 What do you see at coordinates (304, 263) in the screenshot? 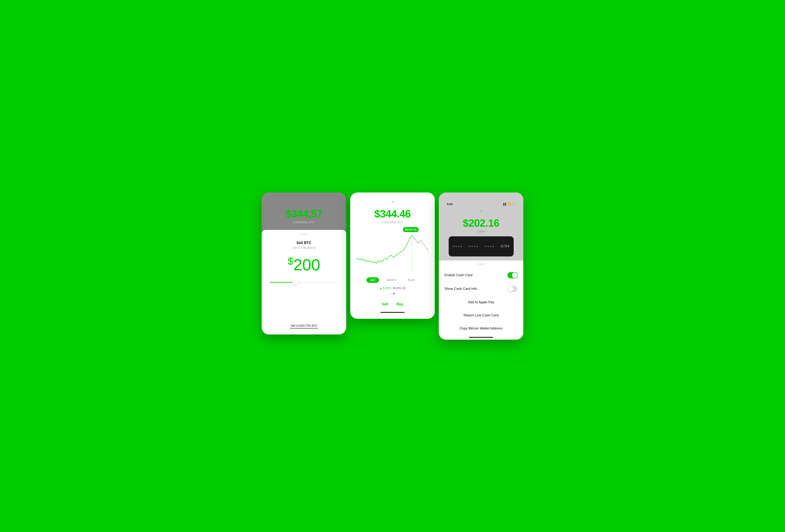
I see `screen1-sell-btc: ⌃ $344.57 0.05026901 BTC Sell BTC 1 BTC …` at bounding box center [304, 263].